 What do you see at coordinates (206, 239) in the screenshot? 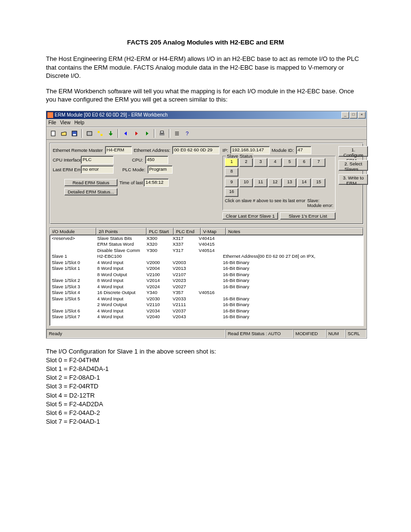
I see `list-row: <reserved>Slave Status BitsX300X317V4041…` at bounding box center [206, 239].